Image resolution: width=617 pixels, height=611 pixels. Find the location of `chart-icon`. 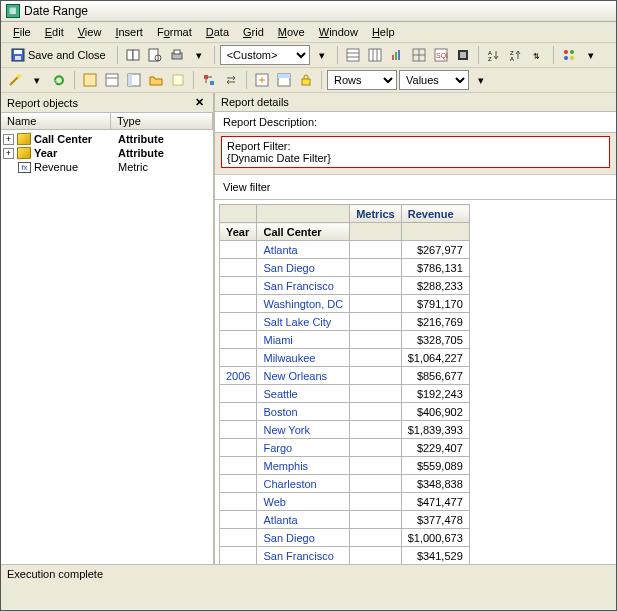

chart-icon is located at coordinates (397, 55).